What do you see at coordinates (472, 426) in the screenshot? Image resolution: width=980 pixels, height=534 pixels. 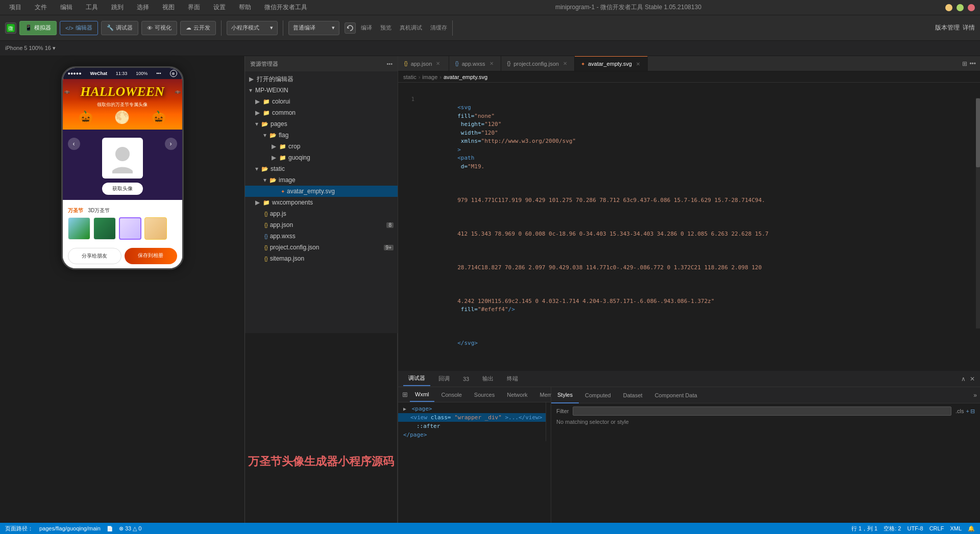 I see `wxml-after: ::after` at bounding box center [472, 426].